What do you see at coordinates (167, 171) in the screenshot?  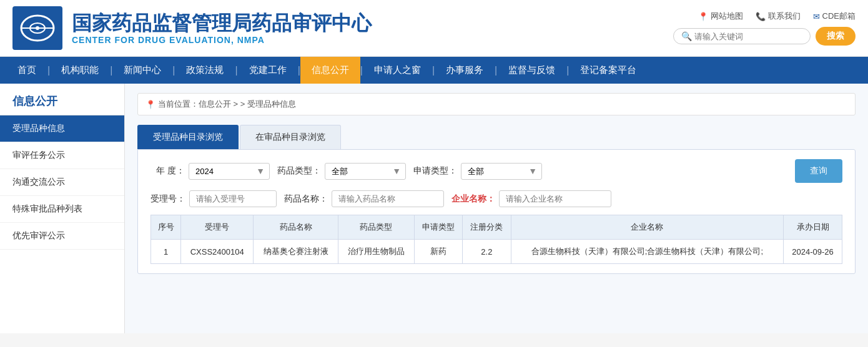 I see `year-label: 年 度：` at bounding box center [167, 171].